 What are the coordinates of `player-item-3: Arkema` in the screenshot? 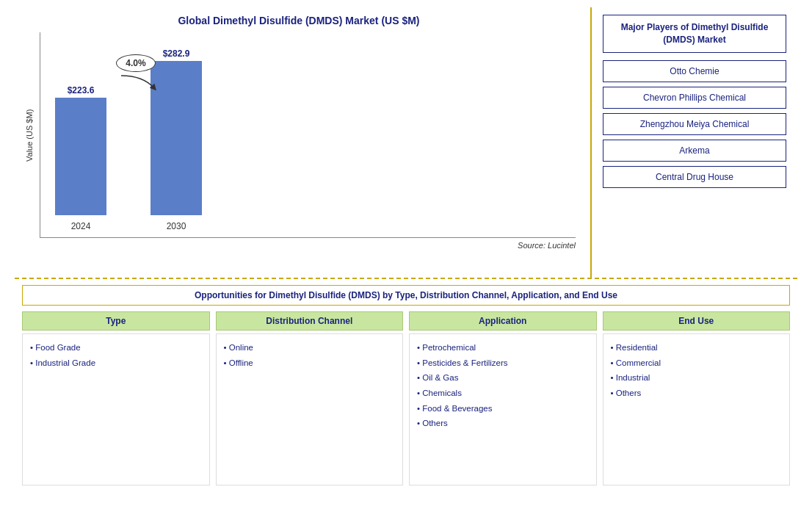 It's located at (695, 151).